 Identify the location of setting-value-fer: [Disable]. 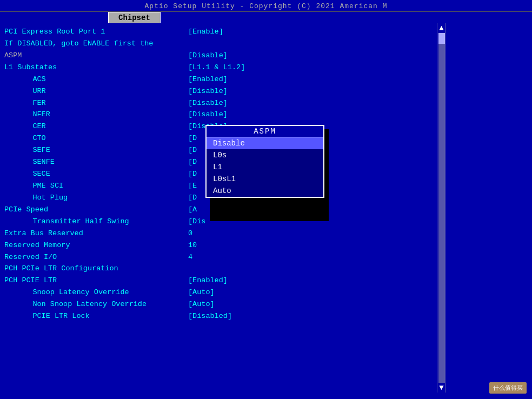
(208, 104).